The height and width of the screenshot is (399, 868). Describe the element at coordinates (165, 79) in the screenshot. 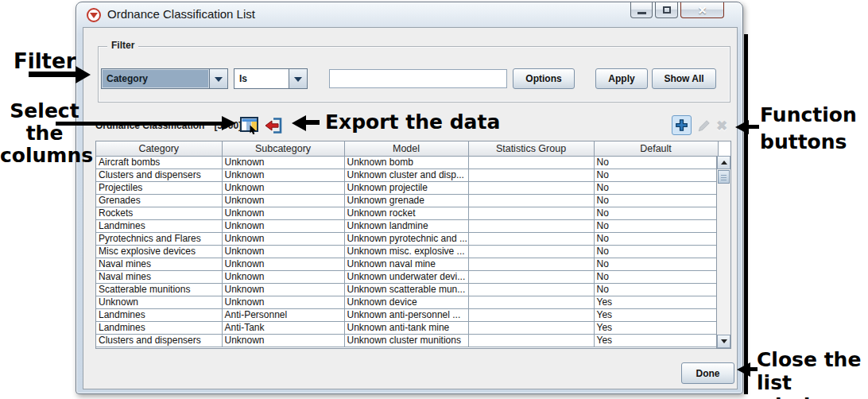

I see `filter-field-combobox: Category` at that location.